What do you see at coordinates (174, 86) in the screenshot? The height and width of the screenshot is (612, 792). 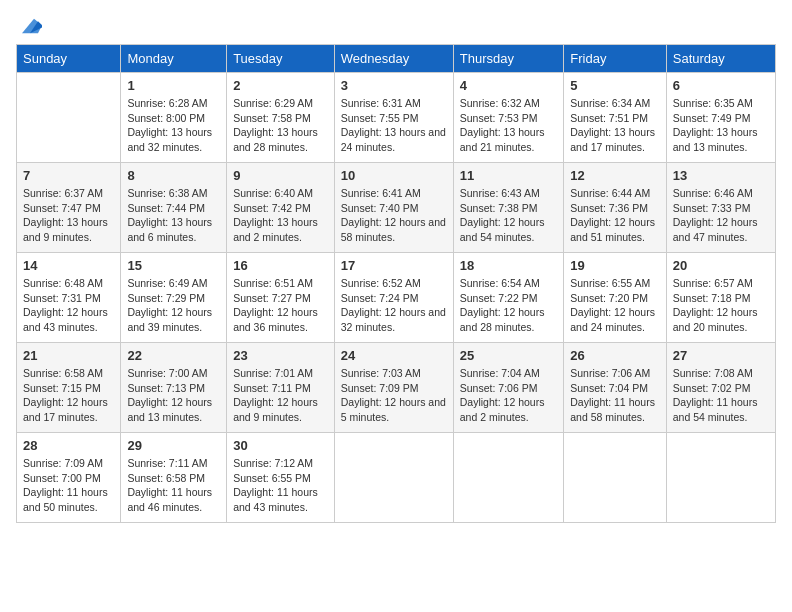 I see `day-number: 1` at bounding box center [174, 86].